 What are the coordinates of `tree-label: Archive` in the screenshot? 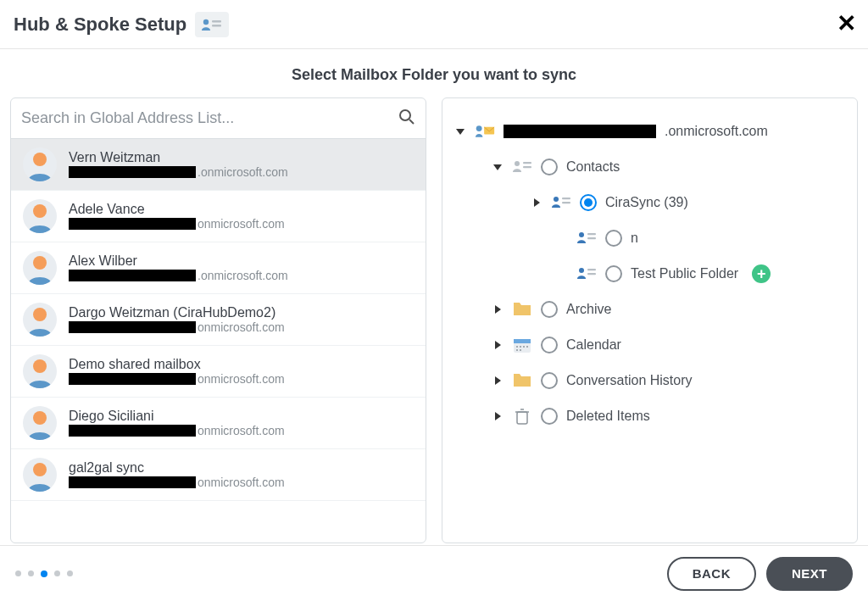 It's located at (588, 309).